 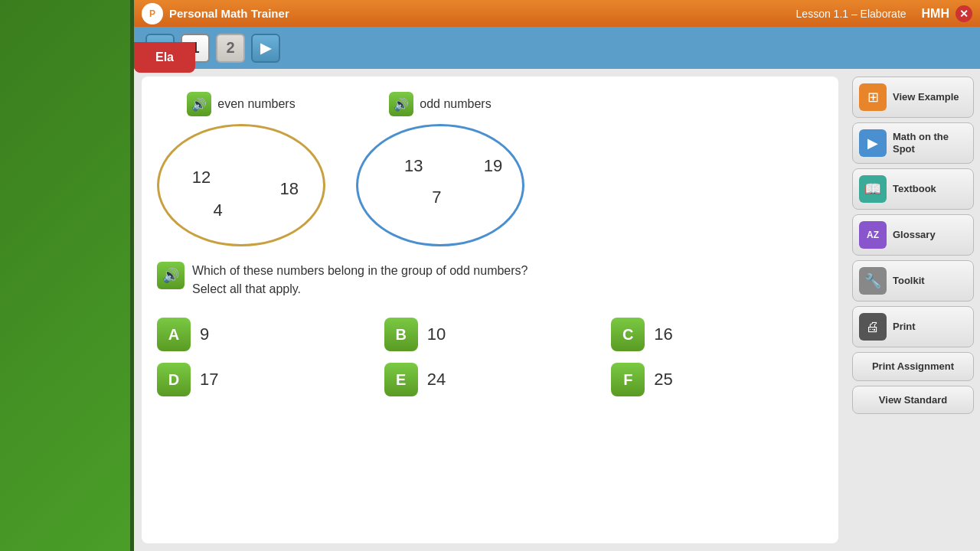 What do you see at coordinates (717, 334) in the screenshot?
I see `choice-c-item: C 16` at bounding box center [717, 334].